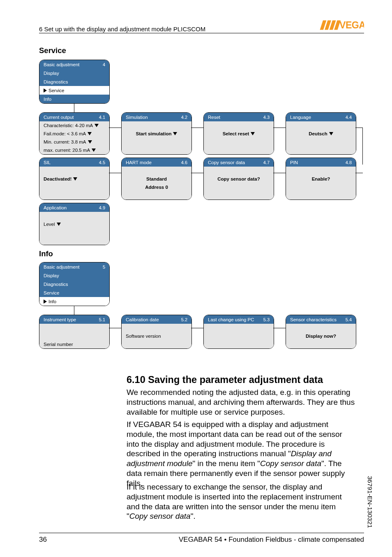  I want to click on info-heading: Info, so click(46, 254).